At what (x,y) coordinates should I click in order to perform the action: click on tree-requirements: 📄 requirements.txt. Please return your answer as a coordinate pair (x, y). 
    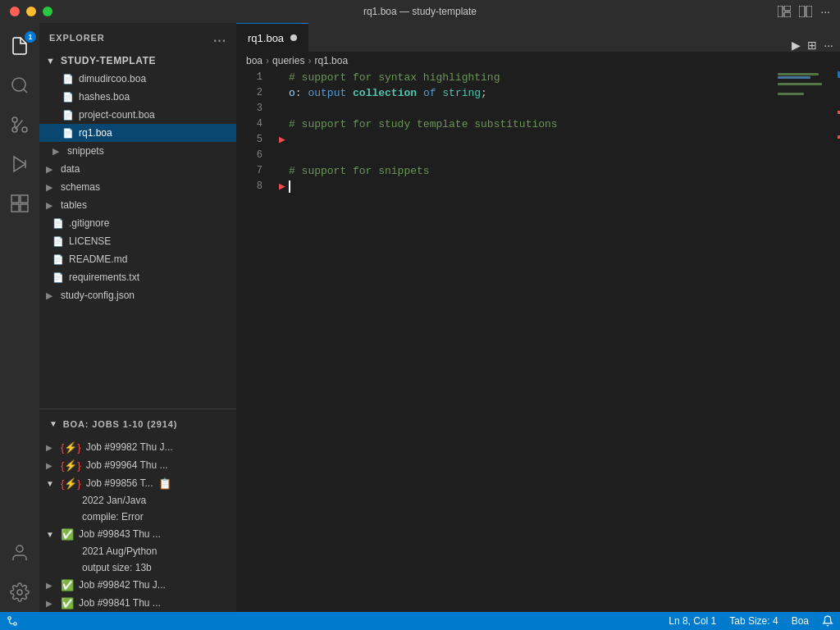
    Looking at the image, I should click on (138, 277).